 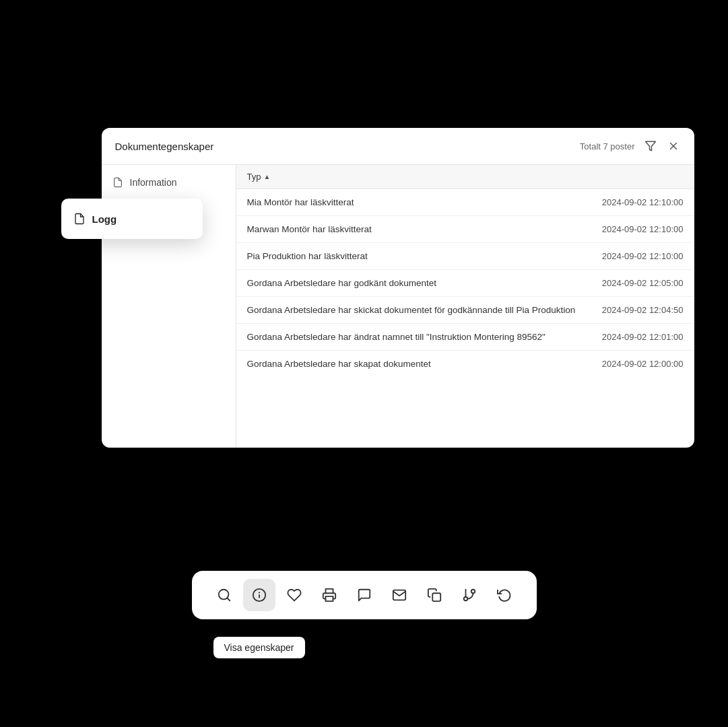 What do you see at coordinates (419, 229) in the screenshot?
I see `row-text: Marwan Montör har läskvitterat` at bounding box center [419, 229].